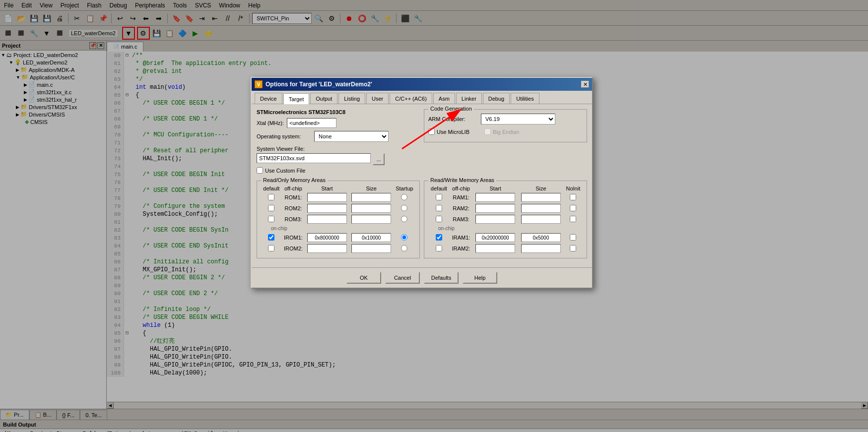 This screenshot has height=432, width=868. I want to click on tab-utilities-label: Utilities, so click(525, 99).